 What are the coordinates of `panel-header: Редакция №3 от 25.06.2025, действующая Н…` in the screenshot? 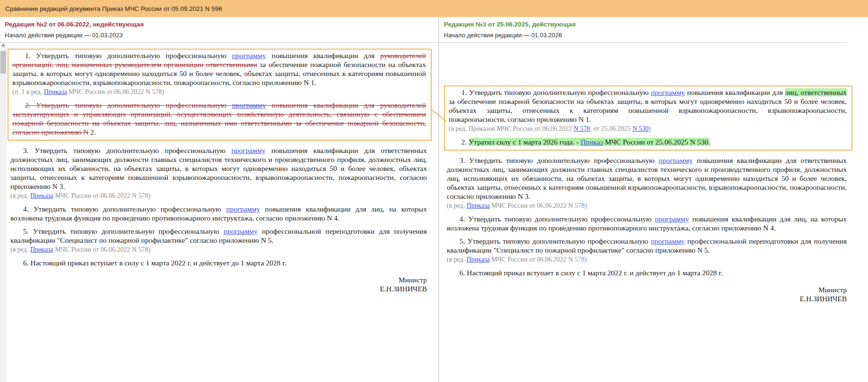 It's located at (654, 29).